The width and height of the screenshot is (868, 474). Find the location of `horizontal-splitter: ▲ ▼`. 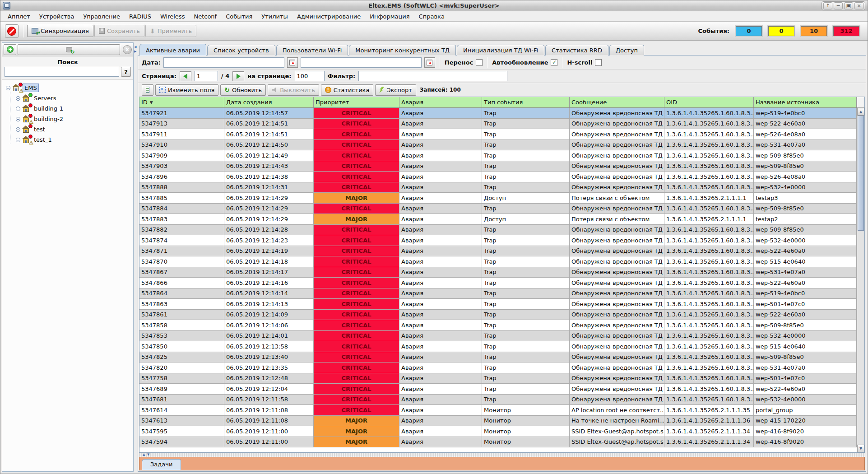

horizontal-splitter: ▲ ▼ is located at coordinates (502, 455).